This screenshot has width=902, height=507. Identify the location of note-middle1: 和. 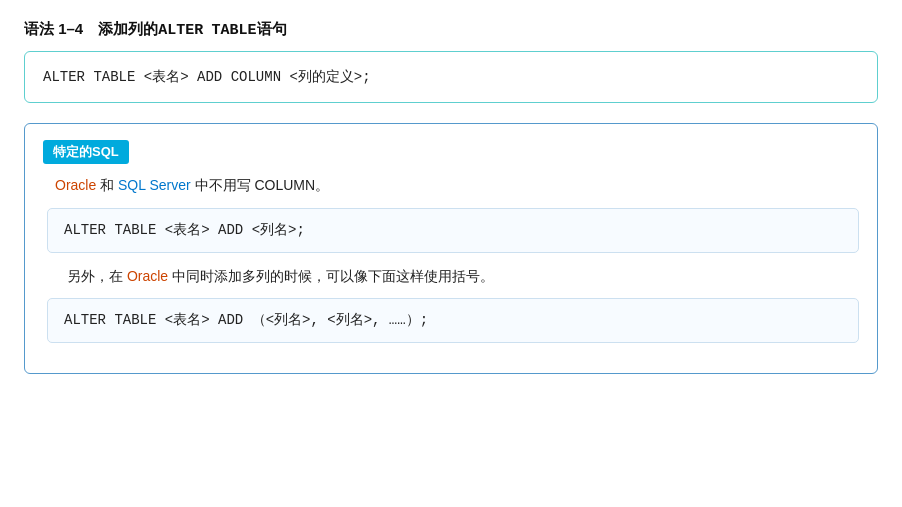
(107, 185).